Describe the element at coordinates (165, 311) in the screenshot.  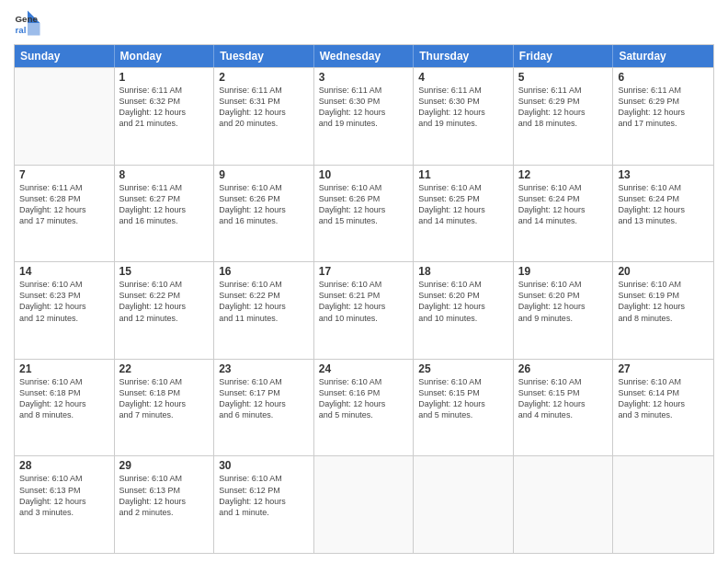
I see `calendar-cell: 15Sunrise: 6:10 AMSunset: 6:22 PMDayligh…` at that location.